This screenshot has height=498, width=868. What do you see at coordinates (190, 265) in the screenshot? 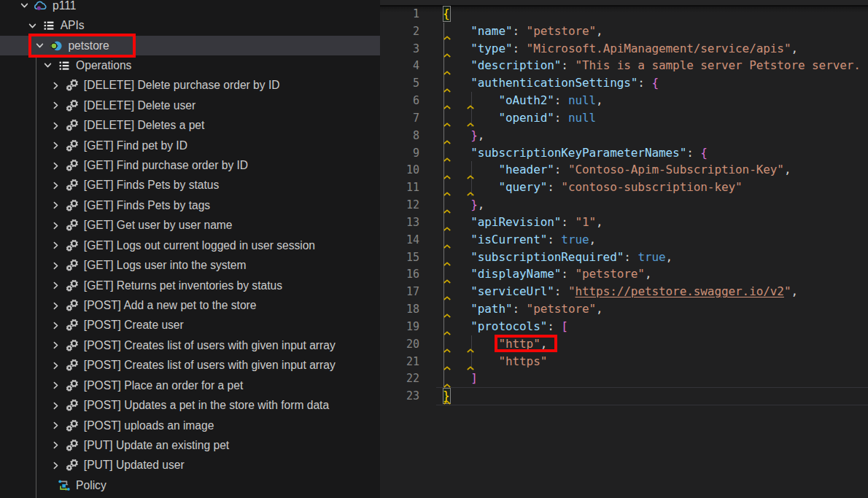
I see `tree-item-get-logs-user-into-the-system: [GET] Logs user into the system` at bounding box center [190, 265].